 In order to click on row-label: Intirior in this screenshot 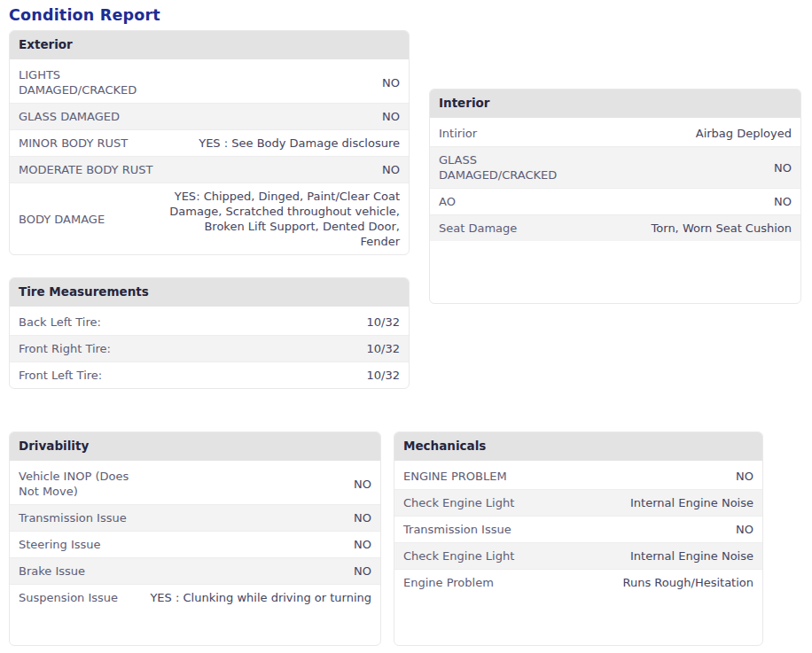, I will do `click(505, 133)`.